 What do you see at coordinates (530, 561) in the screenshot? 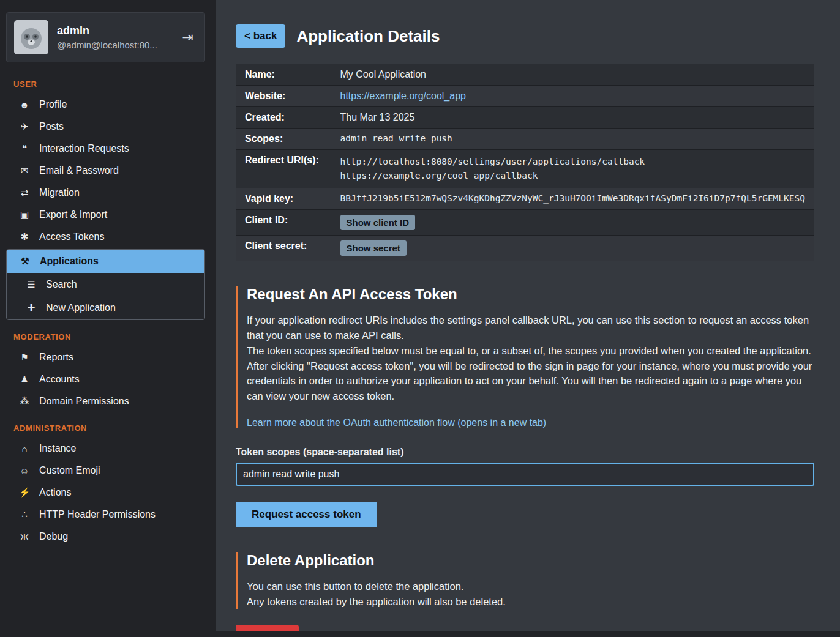
I see `delete-application-title: Delete Application` at bounding box center [530, 561].